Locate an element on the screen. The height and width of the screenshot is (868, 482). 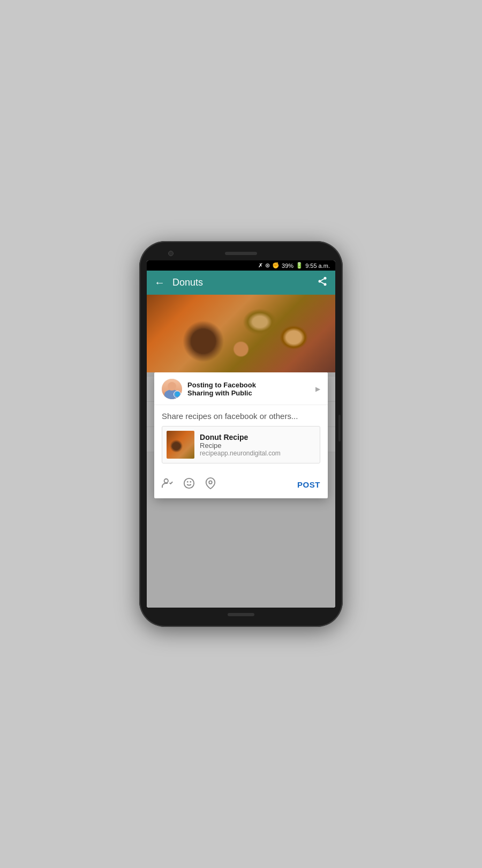
status-icons: ✗ ⊛ ✊ 39% 🔋 9:55 a.m. is located at coordinates (294, 266).